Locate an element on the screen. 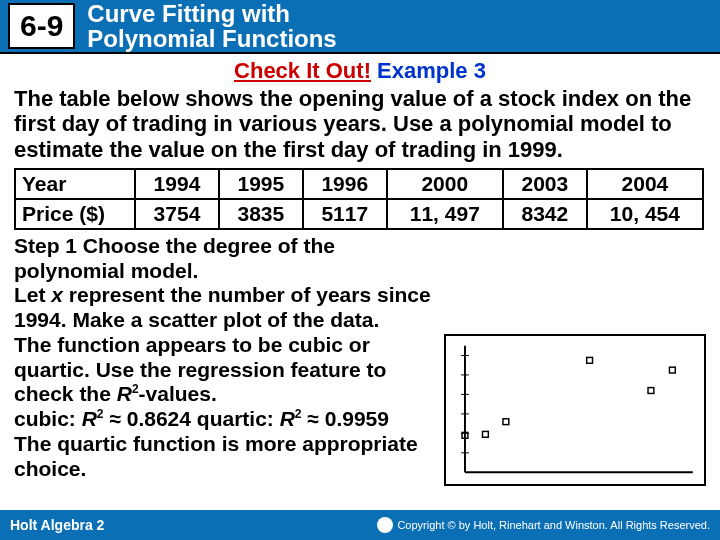 This screenshot has width=720, height=540. problem-statement: The table below shows the opening value … is located at coordinates (360, 124).